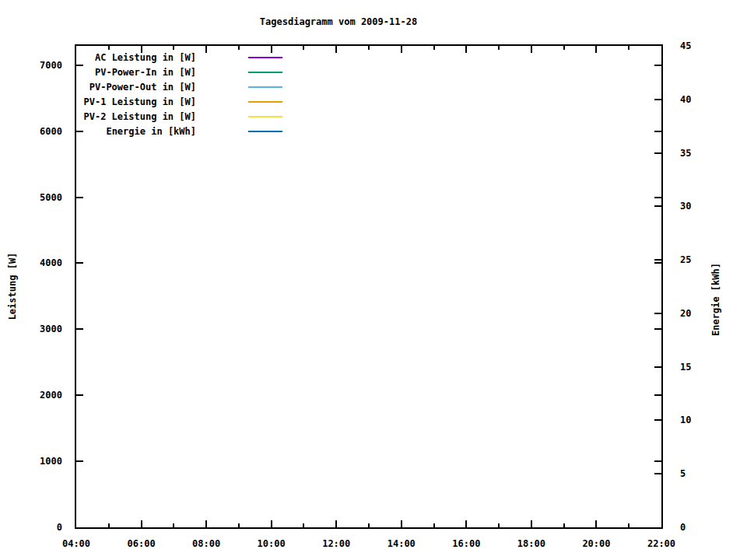 Image resolution: width=747 pixels, height=560 pixels. What do you see at coordinates (33, 263) in the screenshot?
I see `y-left-tick-label: 4000` at bounding box center [33, 263].